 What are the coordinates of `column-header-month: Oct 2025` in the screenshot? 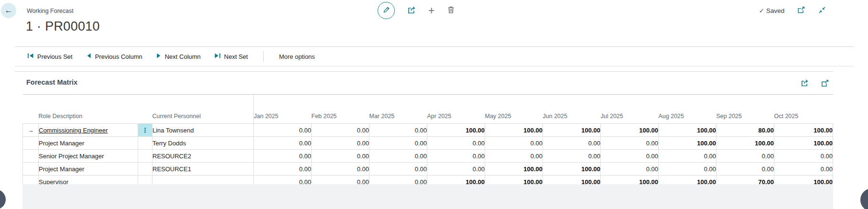 It's located at (804, 109).